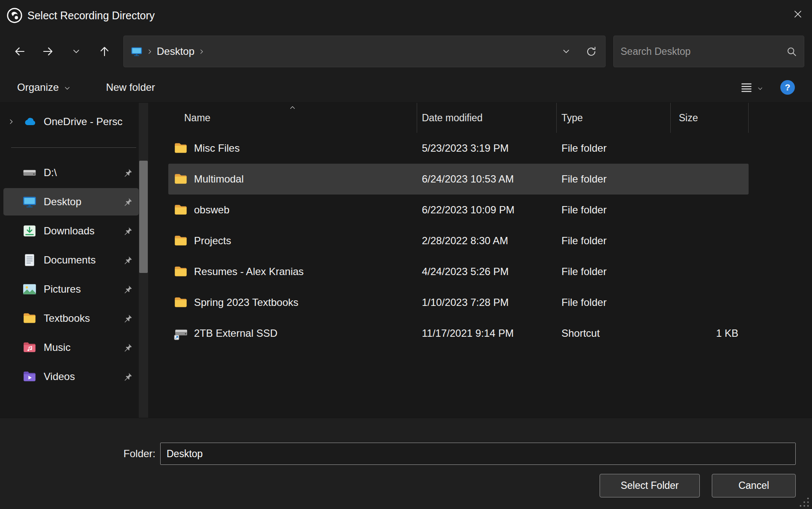  I want to click on file-row: Misc Files 5/23/2023 3:19 PM File folder, so click(458, 148).